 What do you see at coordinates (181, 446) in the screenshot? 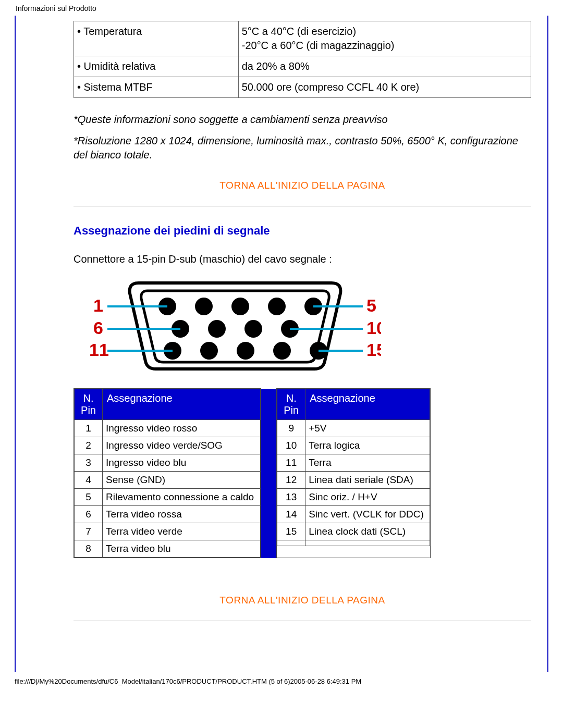
I see `pin-assign: Ingresso video verde/SOG` at bounding box center [181, 446].